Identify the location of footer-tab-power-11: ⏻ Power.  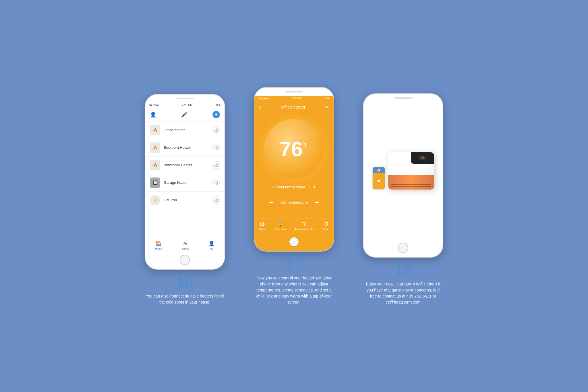
(262, 226).